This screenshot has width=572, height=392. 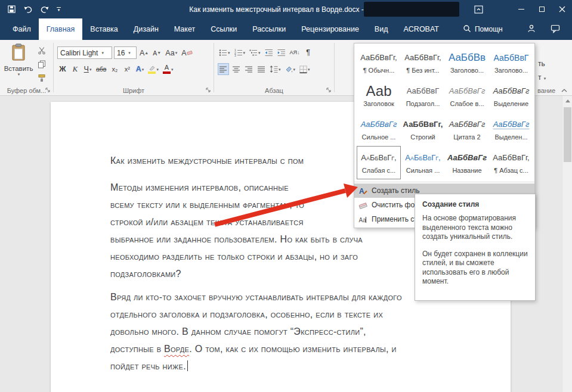 I want to click on account-icon, so click(x=531, y=30).